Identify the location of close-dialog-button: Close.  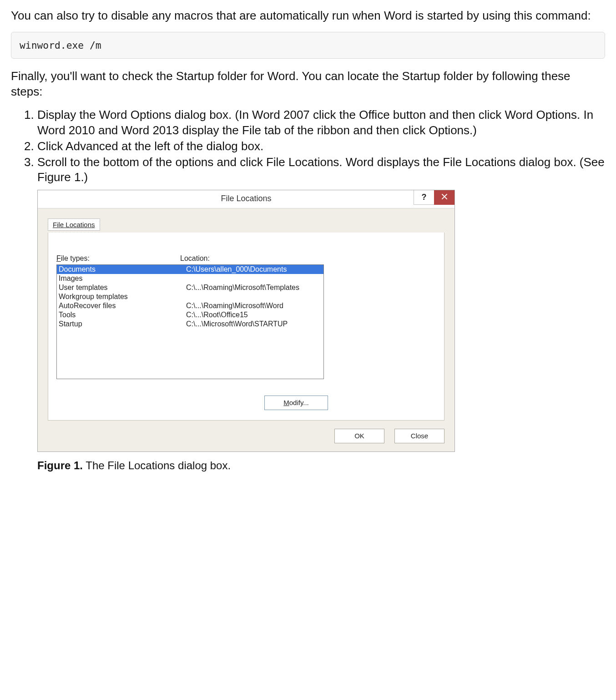
(419, 436).